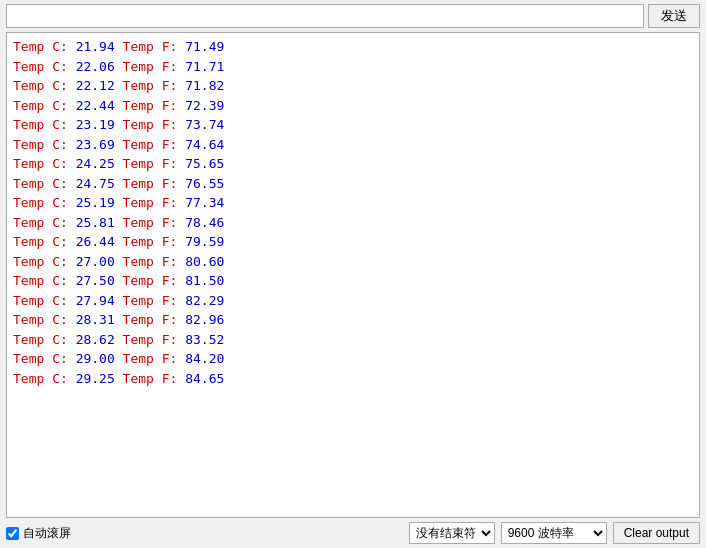 The height and width of the screenshot is (548, 706). Describe the element at coordinates (96, 202) in the screenshot. I see `temp-c-value: 25.19` at that location.